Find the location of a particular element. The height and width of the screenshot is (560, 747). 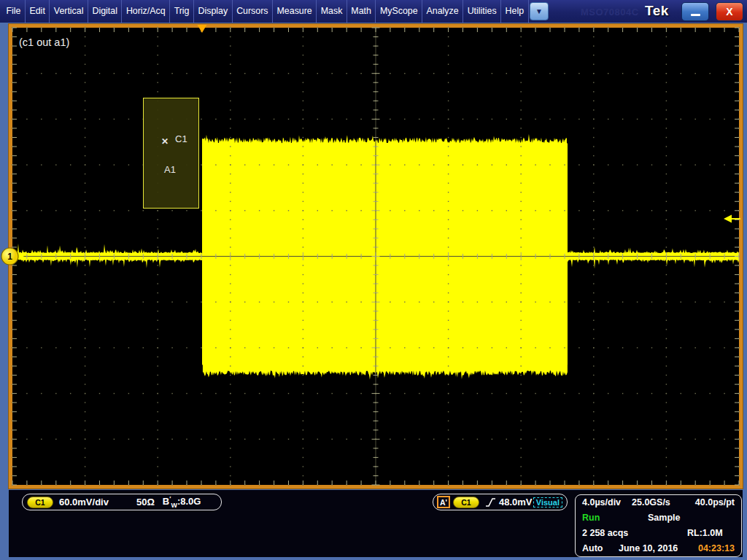

menu-item-vertical: Vertical is located at coordinates (69, 12).